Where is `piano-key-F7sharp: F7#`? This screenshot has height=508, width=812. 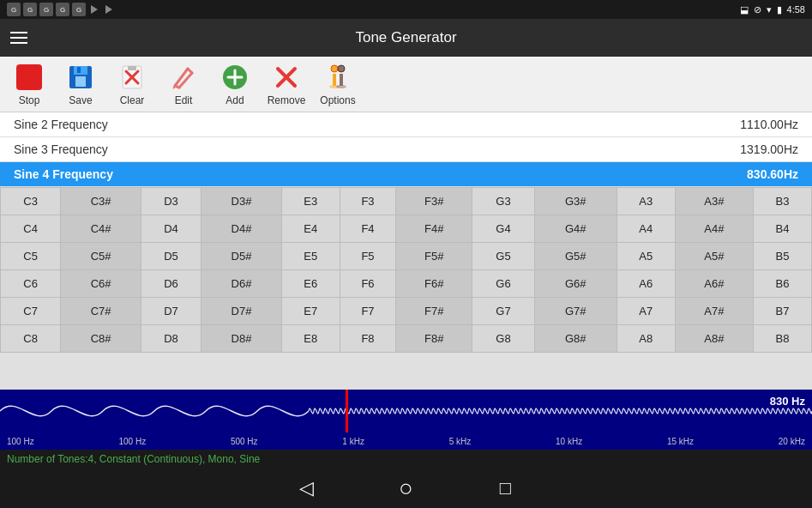
piano-key-F7sharp: F7# is located at coordinates (434, 311).